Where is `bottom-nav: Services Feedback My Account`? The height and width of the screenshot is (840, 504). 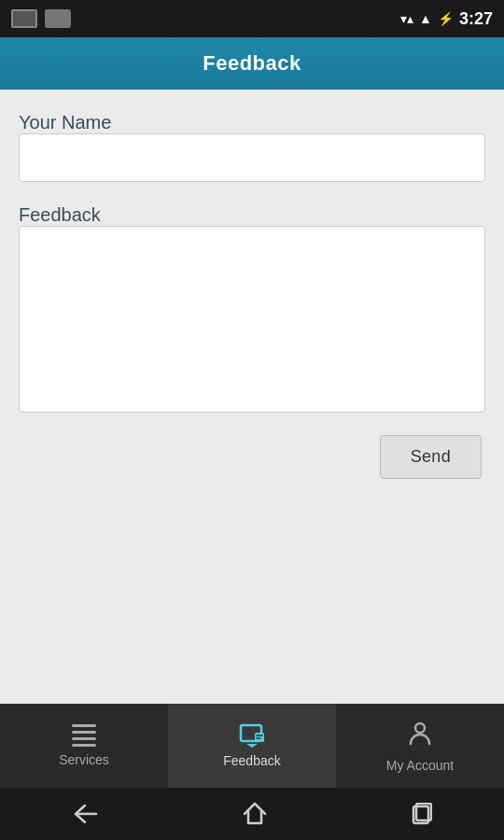
bottom-nav: Services Feedback My Account is located at coordinates (252, 746).